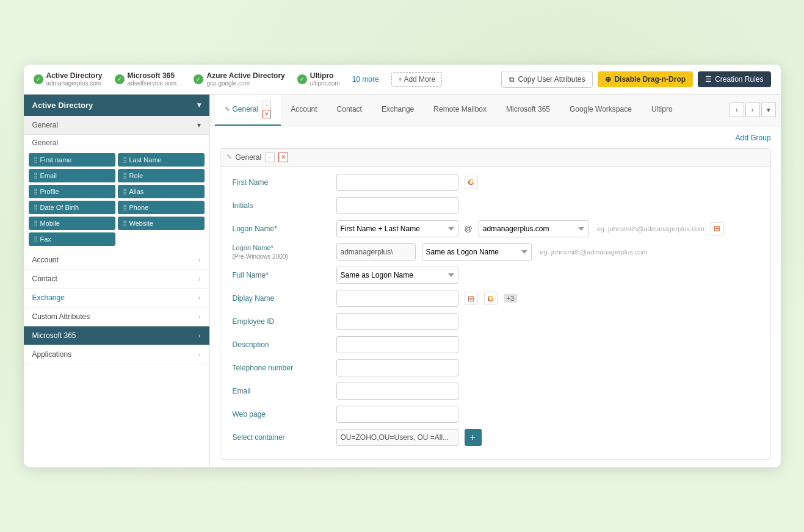 The image size is (804, 532). Describe the element at coordinates (117, 355) in the screenshot. I see `sidebar-item-applications: Applications ›` at that location.